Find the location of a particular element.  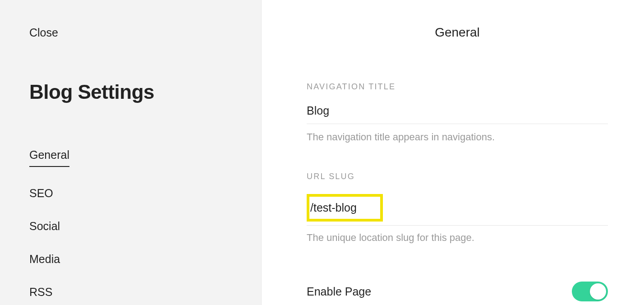

navigation-title-label: NAVIGATION TITLE is located at coordinates (457, 87).